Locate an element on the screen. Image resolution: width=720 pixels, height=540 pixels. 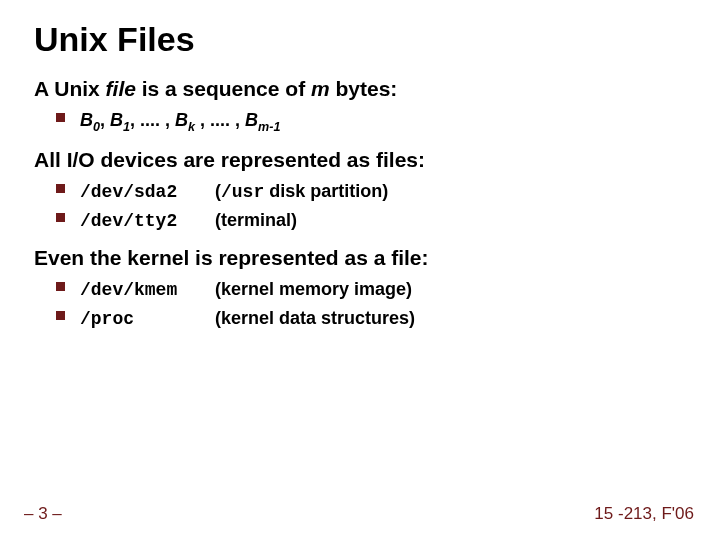
section-heading-2: Even the kernel is represented as a file… is located at coordinates (360, 258).